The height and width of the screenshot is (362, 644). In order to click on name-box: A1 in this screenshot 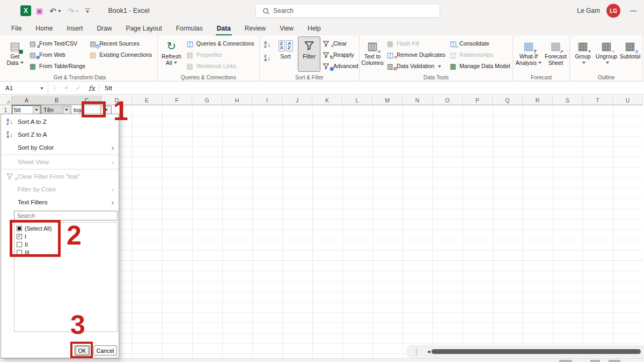, I will do `click(24, 88)`.